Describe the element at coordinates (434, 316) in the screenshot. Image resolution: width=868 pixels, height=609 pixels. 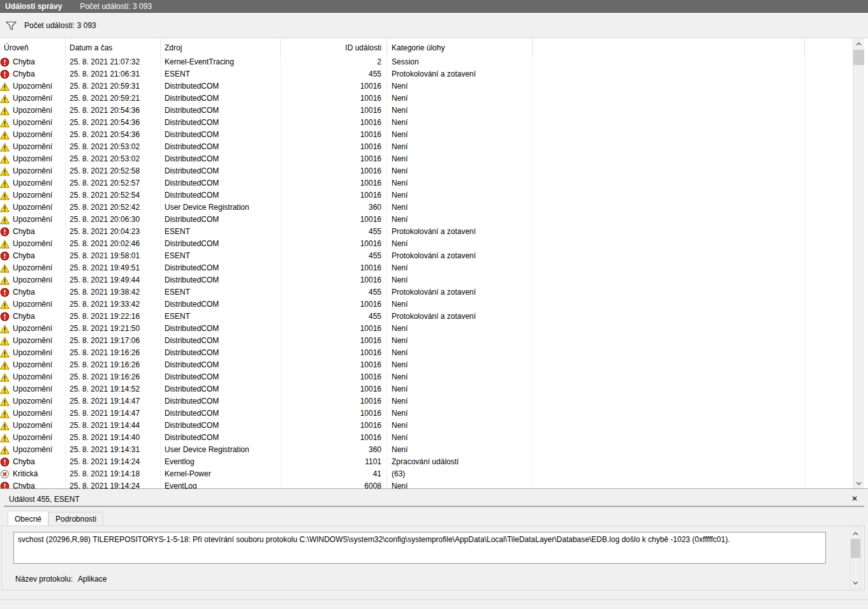
I see `event-row: Chyba25. 8. 2021 19:22:16ESENT455Protoko…` at that location.